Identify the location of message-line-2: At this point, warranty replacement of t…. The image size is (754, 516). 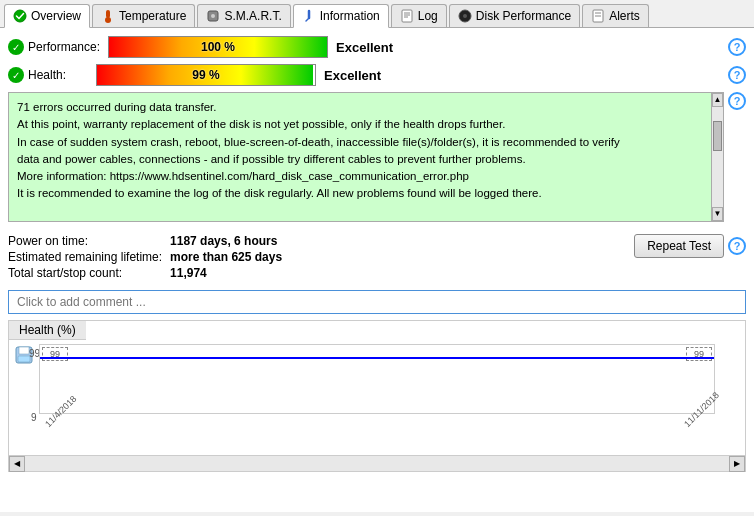
(360, 124).